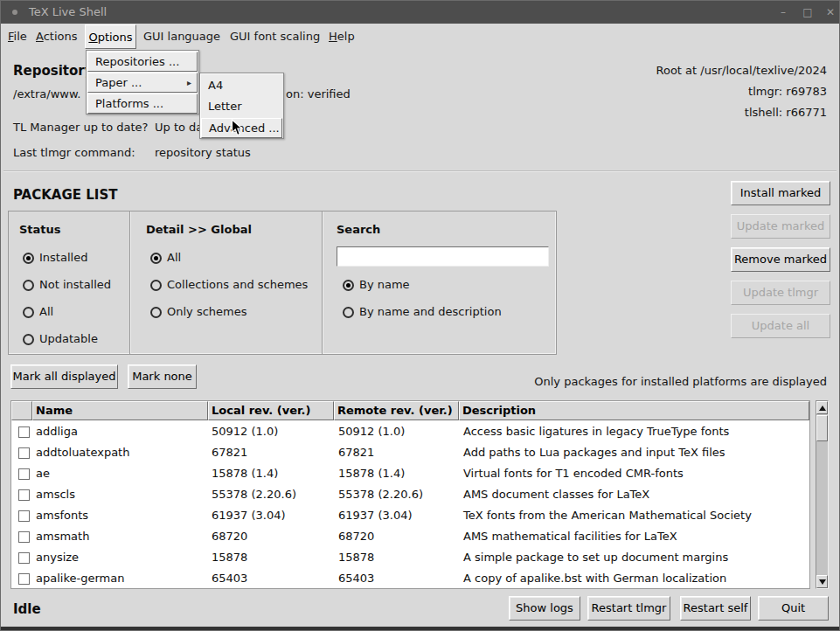 The width and height of the screenshot is (840, 631). I want to click on cell-name: addliga, so click(57, 432).